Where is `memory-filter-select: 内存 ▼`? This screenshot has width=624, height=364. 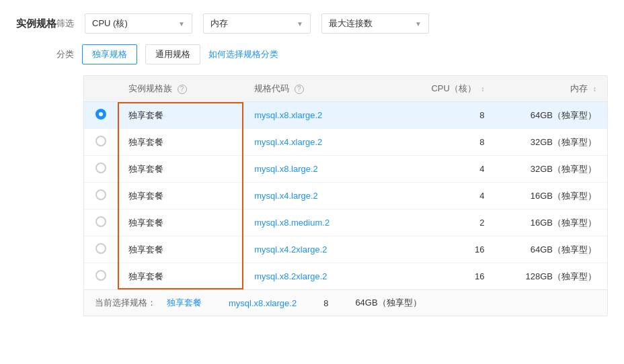 memory-filter-select: 内存 ▼ is located at coordinates (257, 24).